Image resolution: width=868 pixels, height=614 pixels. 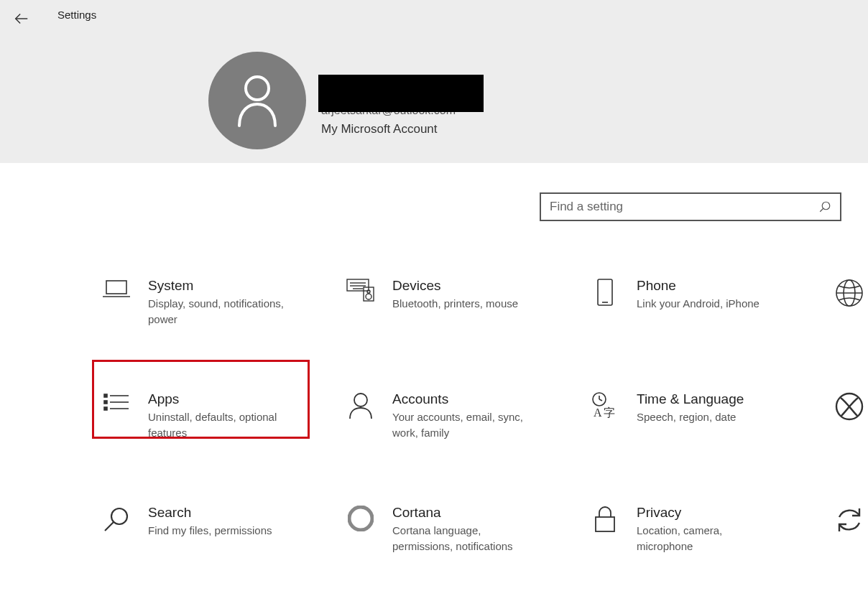 I want to click on xbox-icon, so click(x=849, y=406).